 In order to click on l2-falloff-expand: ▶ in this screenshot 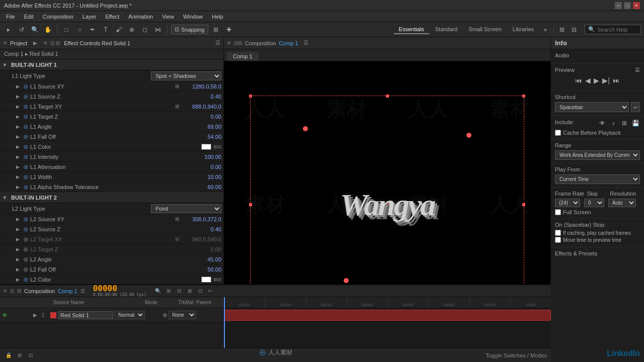, I will do `click(19, 269)`.